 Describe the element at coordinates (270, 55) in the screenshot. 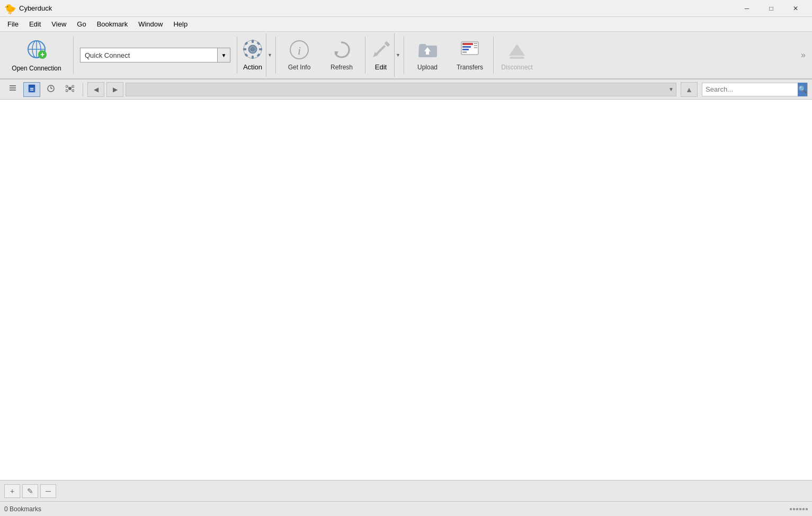

I see `action-dropdown-button: ▼` at that location.